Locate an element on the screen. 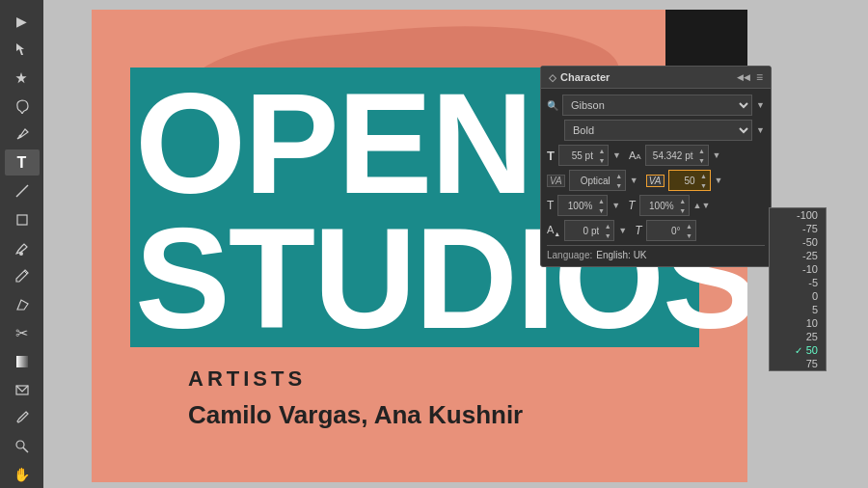  vscale-up-arrow: ▲ is located at coordinates (683, 201).